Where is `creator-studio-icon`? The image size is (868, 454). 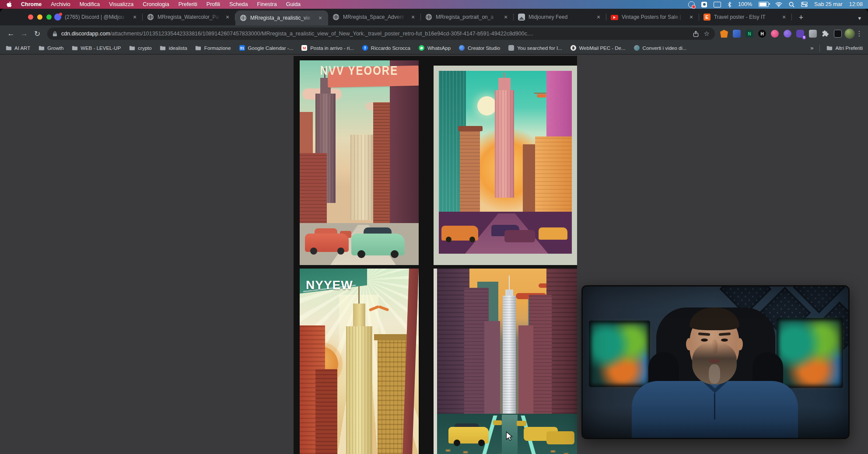
creator-studio-icon is located at coordinates (462, 48).